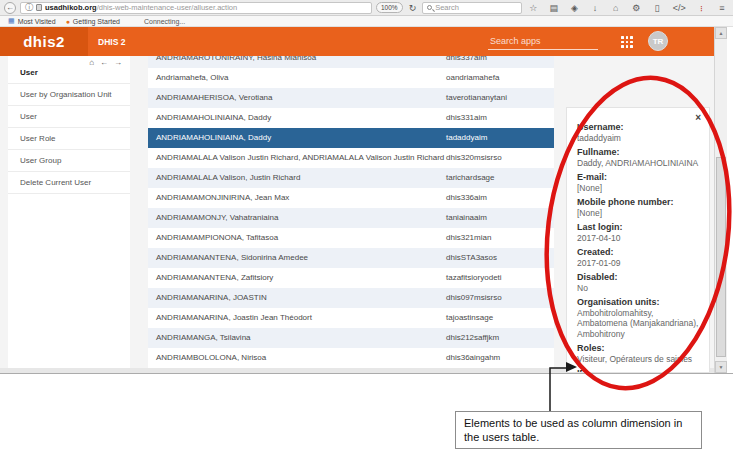 This screenshot has width=733, height=452. Describe the element at coordinates (112, 42) in the screenshot. I see `app-title: DHIS 2` at that location.